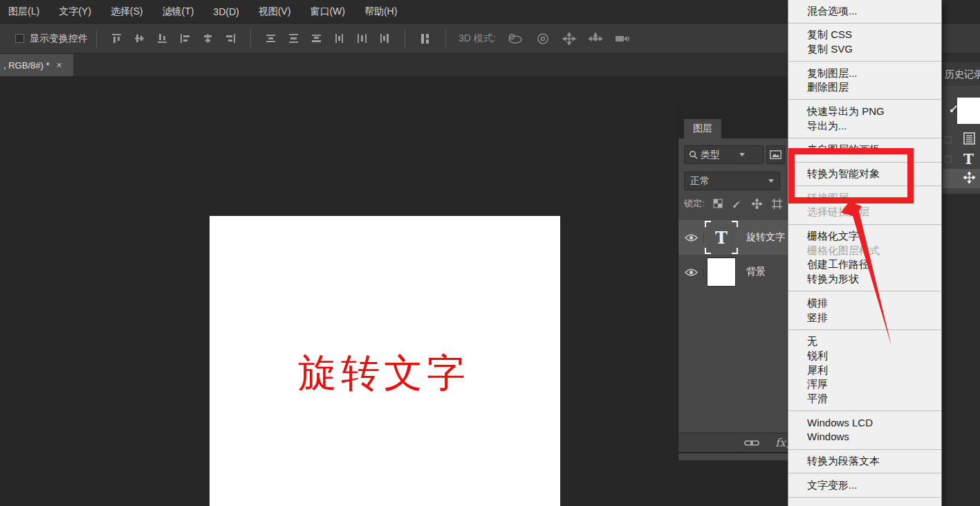 This screenshot has width=980, height=506. I want to click on blend-mode-value: 正常, so click(700, 181).